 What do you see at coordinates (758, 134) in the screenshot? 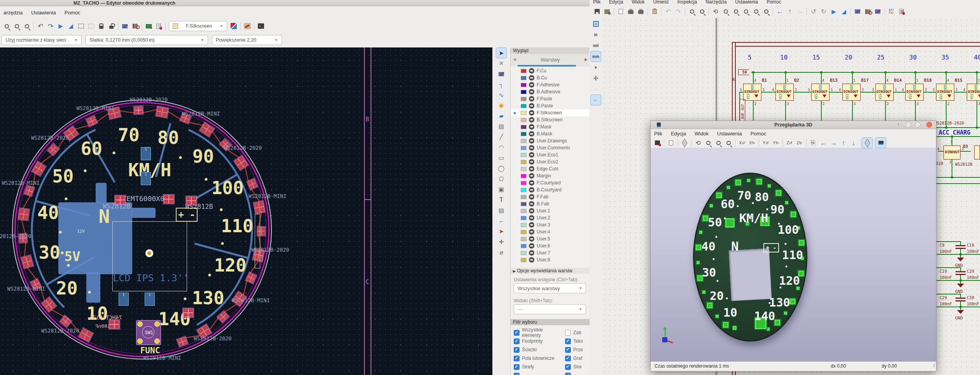
I see `v3d-menu-5: Pomoc` at bounding box center [758, 134].